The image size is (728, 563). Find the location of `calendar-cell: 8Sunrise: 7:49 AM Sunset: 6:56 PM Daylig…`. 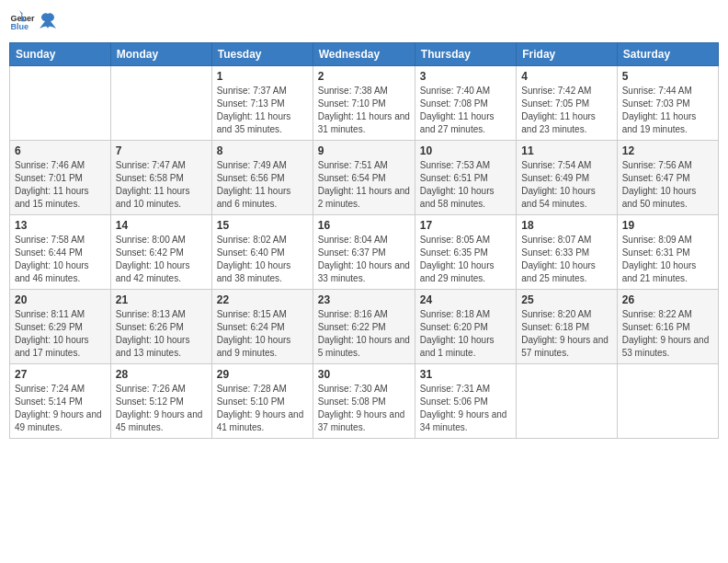

calendar-cell: 8Sunrise: 7:49 AM Sunset: 6:56 PM Daylig… is located at coordinates (262, 178).